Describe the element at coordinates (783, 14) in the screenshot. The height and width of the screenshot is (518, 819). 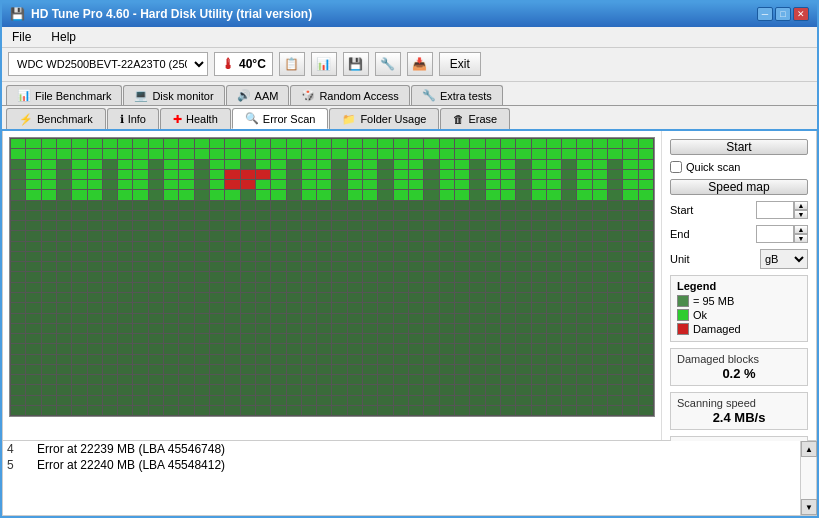
I see `maximize-button: □` at that location.